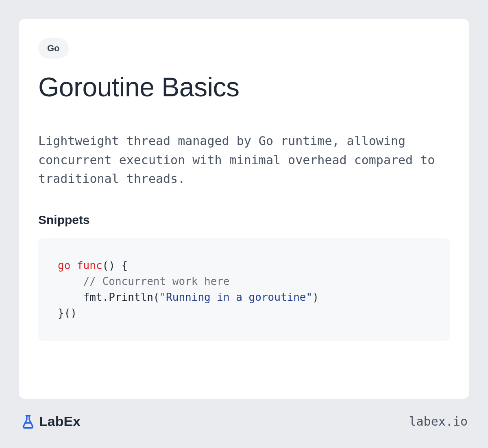 Image resolution: width=488 pixels, height=448 pixels. Describe the element at coordinates (122, 297) in the screenshot. I see `code-text: fmt.Println(` at that location.